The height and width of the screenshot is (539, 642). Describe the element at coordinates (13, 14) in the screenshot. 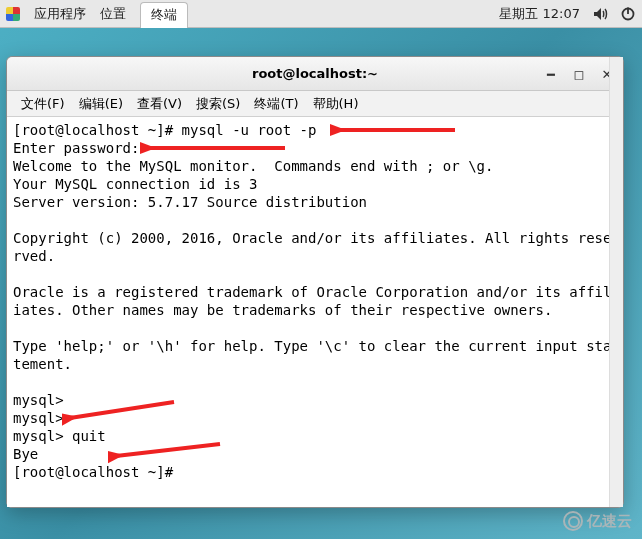

I see `activities-icon` at that location.